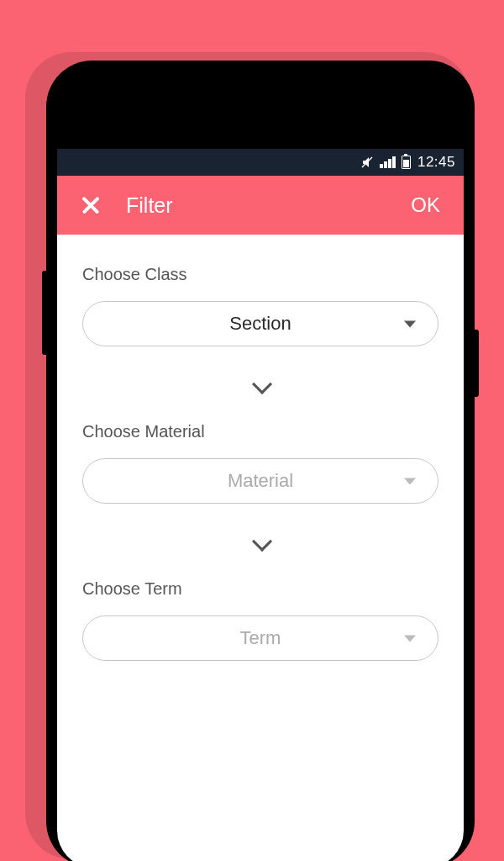 Image resolution: width=504 pixels, height=861 pixels. What do you see at coordinates (437, 162) in the screenshot?
I see `status-time: 12:45` at bounding box center [437, 162].